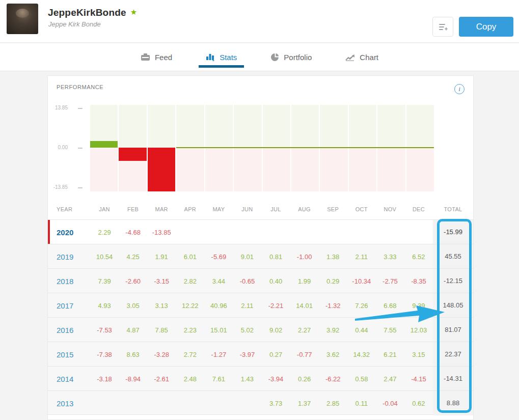  What do you see at coordinates (305, 281) in the screenshot?
I see `month-value-cell: 1.99` at bounding box center [305, 281].